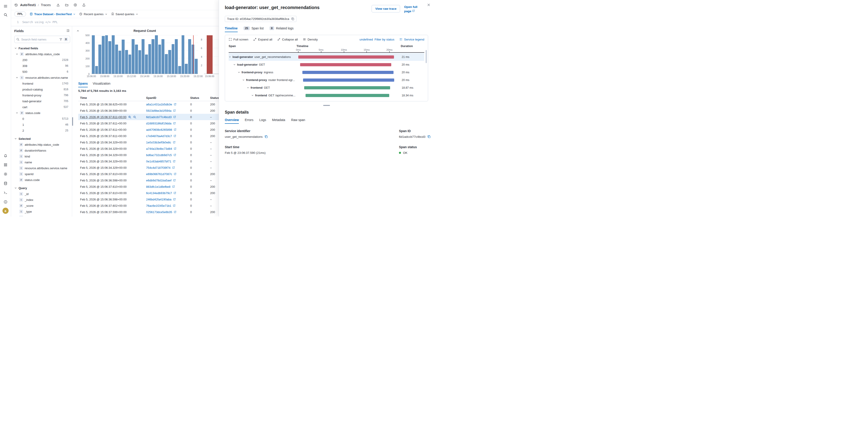 The width and height of the screenshot is (868, 433). What do you see at coordinates (42, 200) in the screenshot?
I see `field-item: t_index` at bounding box center [42, 200].